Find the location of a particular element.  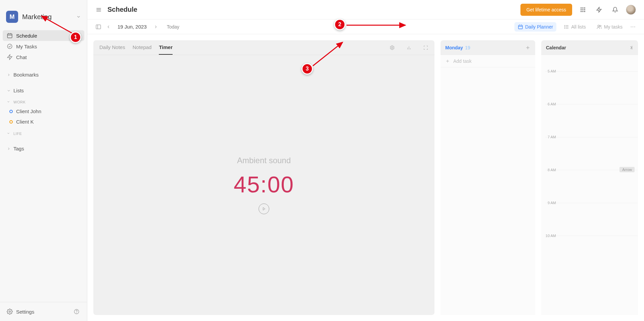

hour-label: 6 AM is located at coordinates (550, 104).